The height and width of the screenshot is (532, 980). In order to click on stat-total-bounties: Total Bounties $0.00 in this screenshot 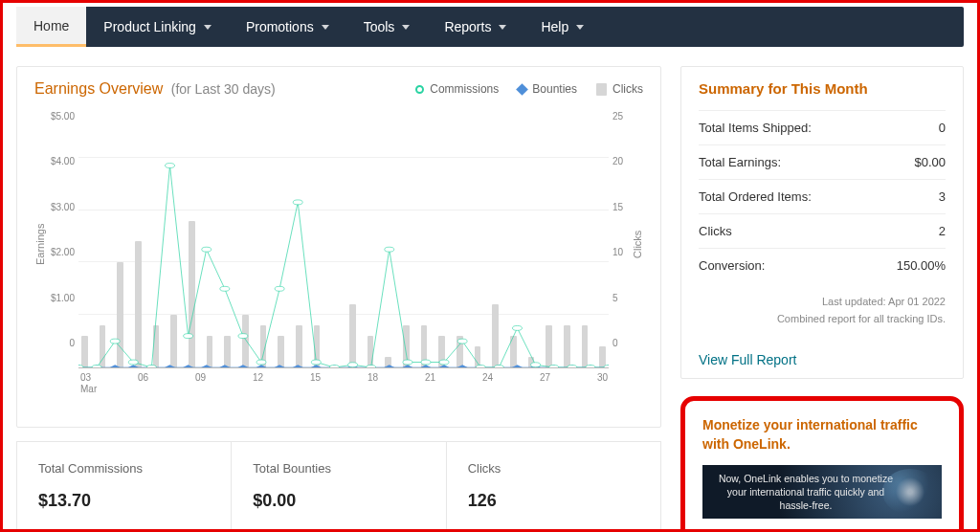, I will do `click(339, 486)`.